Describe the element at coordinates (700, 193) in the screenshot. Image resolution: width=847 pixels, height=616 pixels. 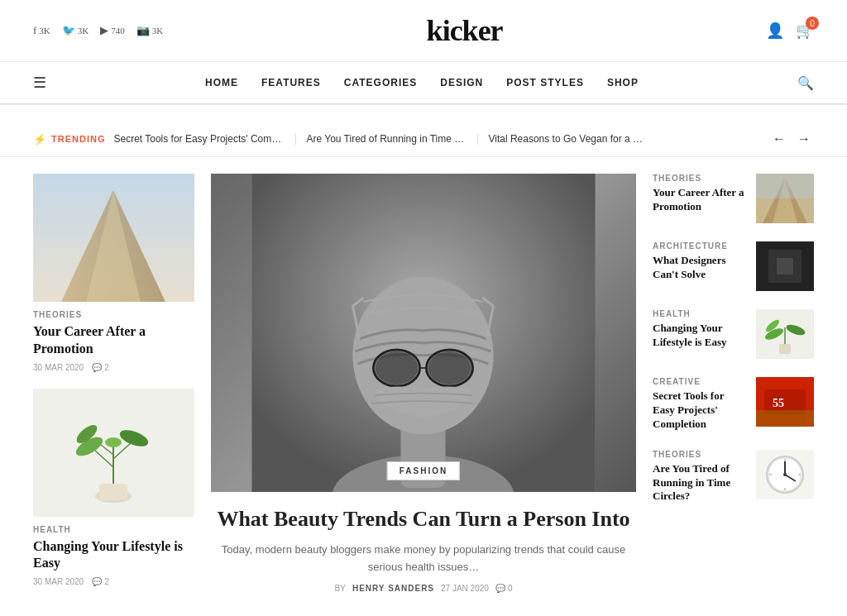
I see `right-article-1-text: THEORIES Your Career After a Promotion` at that location.